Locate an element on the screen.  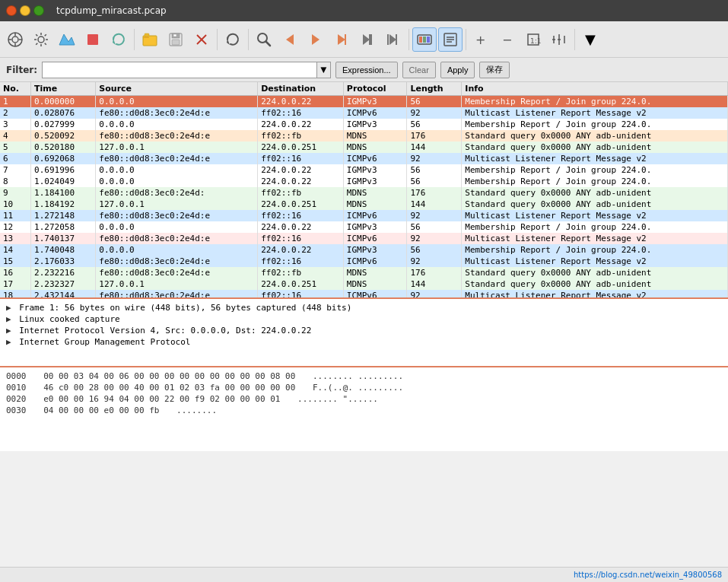
col-length: Length is located at coordinates (434, 89).